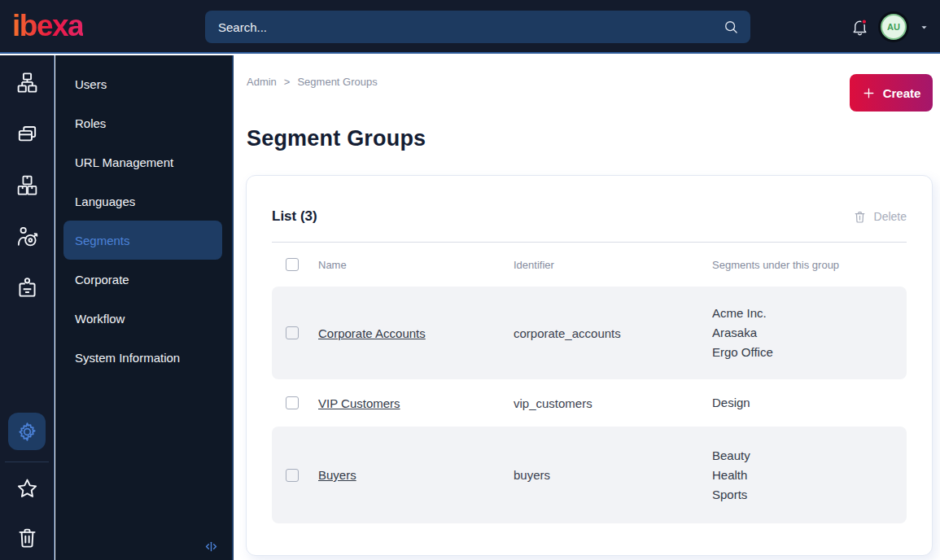 The image size is (940, 560). I want to click on trash-icon, so click(27, 537).